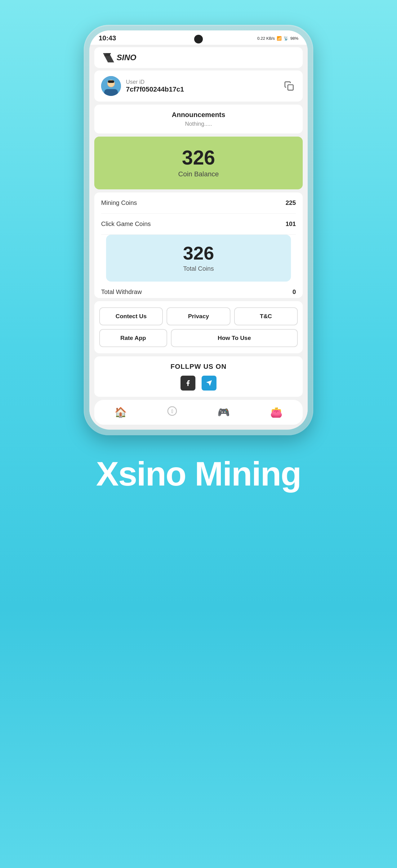 This screenshot has width=397, height=868. What do you see at coordinates (294, 292) in the screenshot?
I see `total-withdraw-value: 0` at bounding box center [294, 292].